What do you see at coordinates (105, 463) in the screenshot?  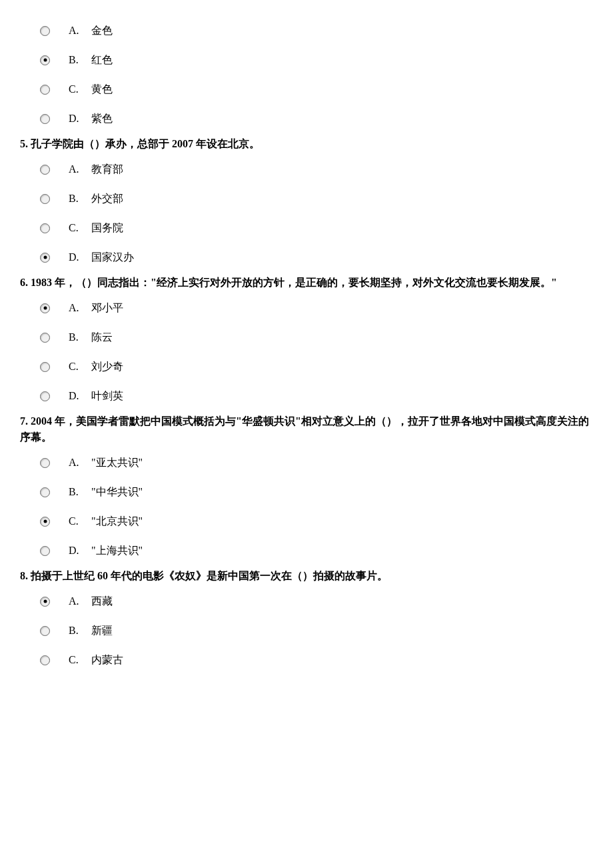 I see `option-label: A. "亚太共识"` at bounding box center [105, 463].